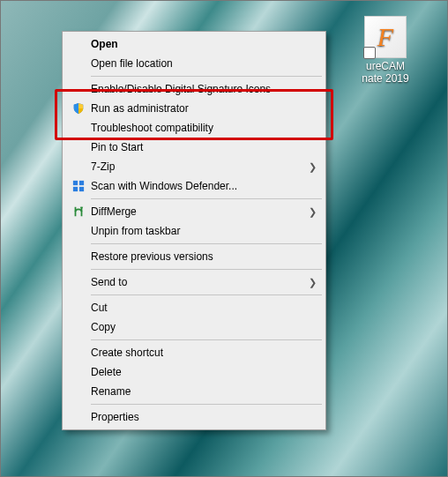  Describe the element at coordinates (194, 147) in the screenshot. I see `menu-pin-to-start: Pin to Start` at that location.